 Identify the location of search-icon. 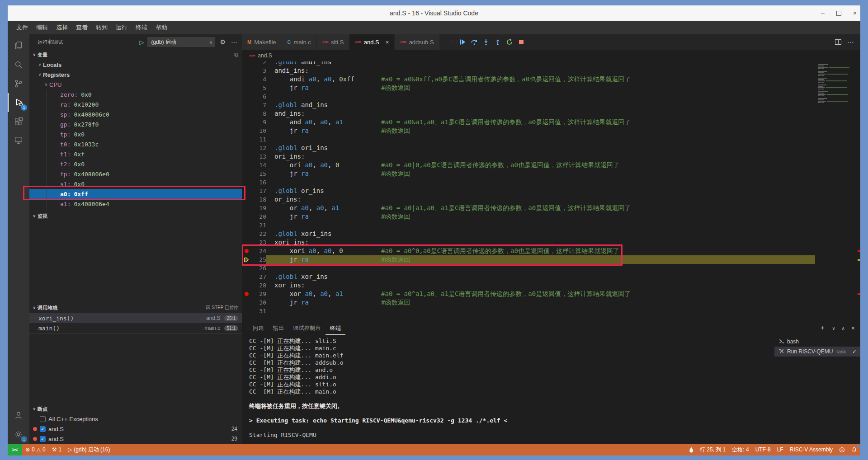
(19, 65).